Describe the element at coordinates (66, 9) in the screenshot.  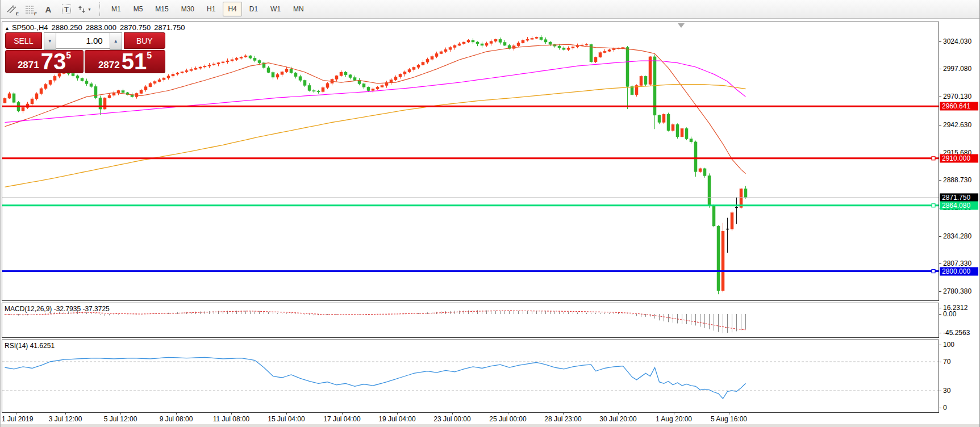
I see `text-label-icon: T` at that location.